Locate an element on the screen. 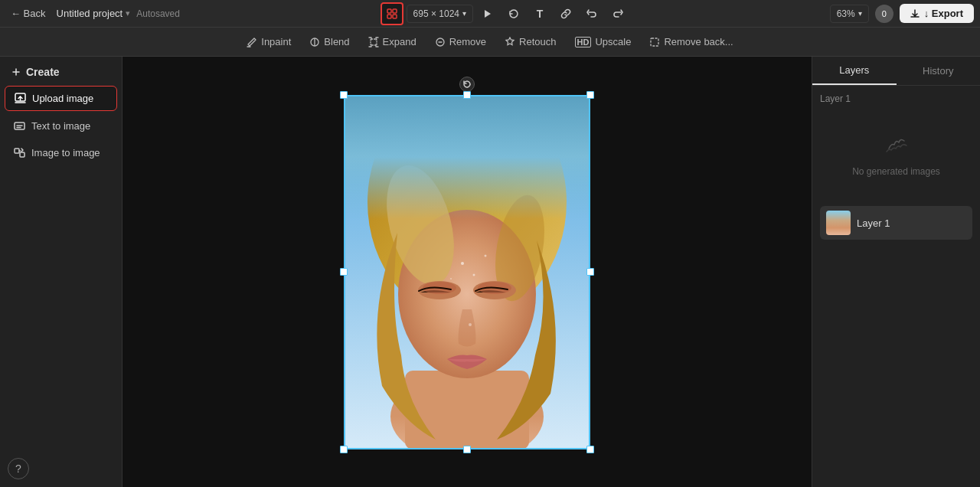  zoom-value: 63% is located at coordinates (846, 14).